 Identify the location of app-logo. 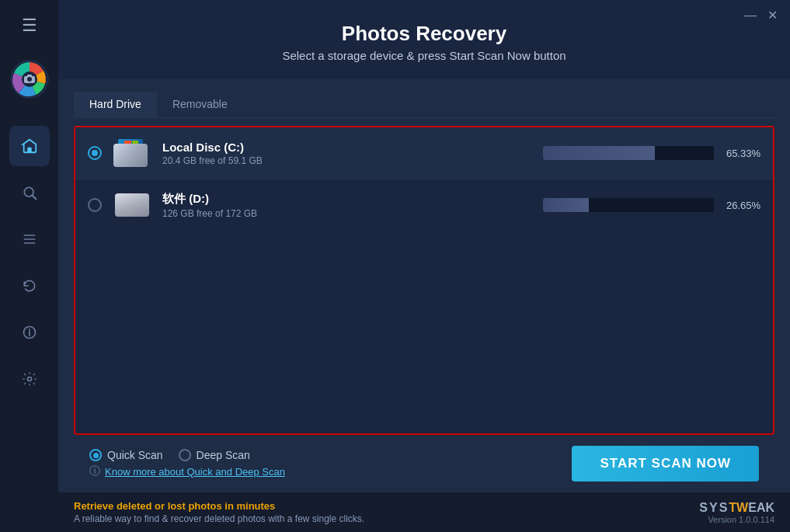
(30, 81).